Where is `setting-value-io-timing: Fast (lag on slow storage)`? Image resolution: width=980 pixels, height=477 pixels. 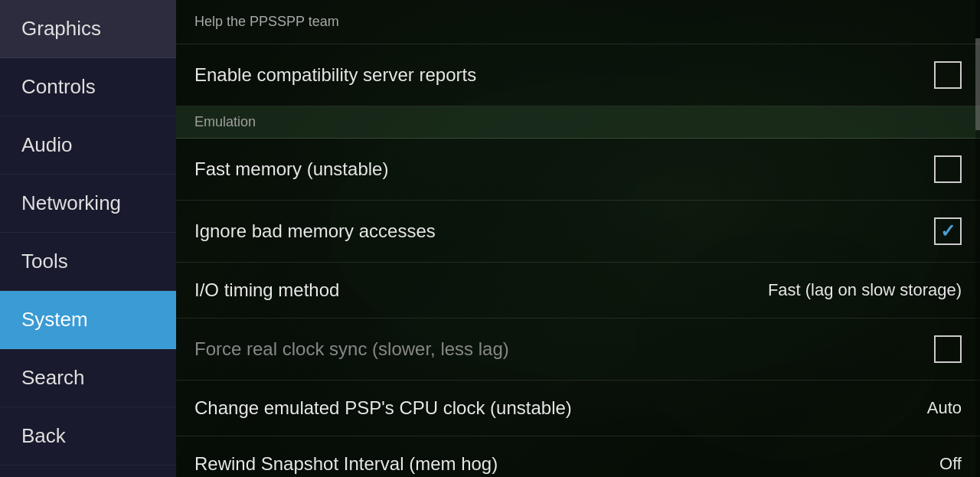
setting-value-io-timing: Fast (lag on slow storage) is located at coordinates (865, 290).